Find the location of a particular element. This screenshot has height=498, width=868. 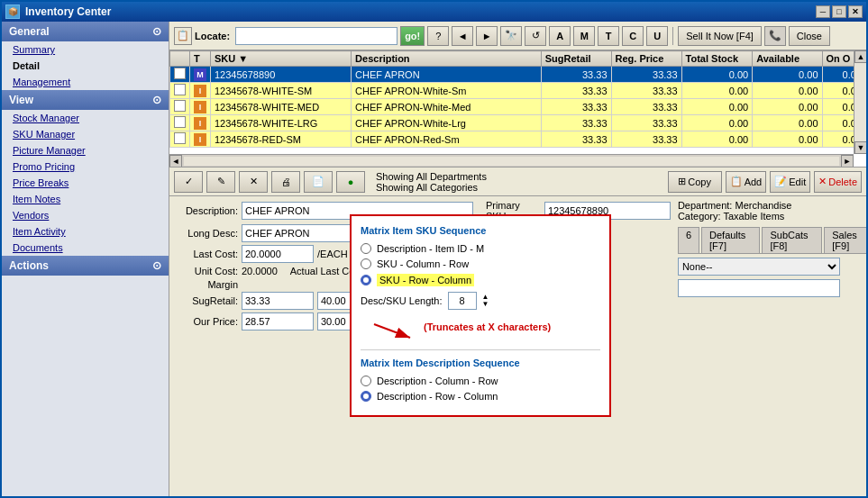

scroll-right-btn: ► is located at coordinates (847, 161).